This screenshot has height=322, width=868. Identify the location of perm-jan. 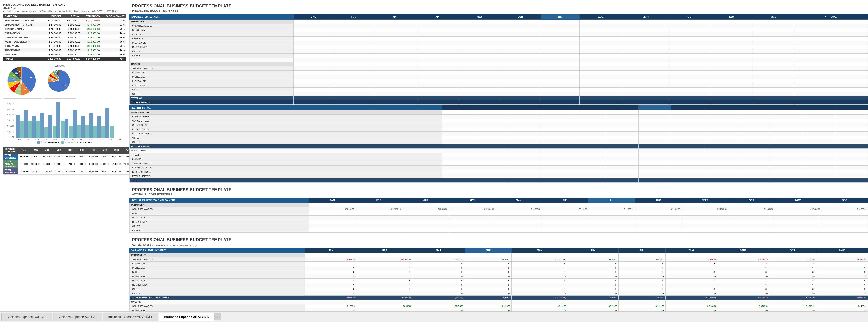
(314, 22).